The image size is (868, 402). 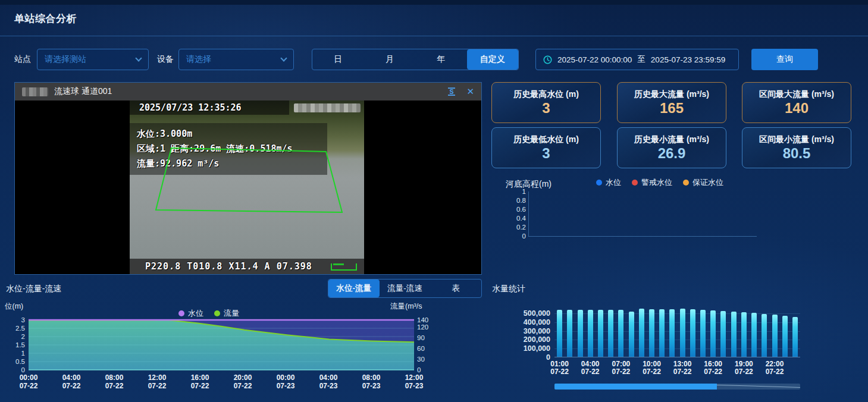 What do you see at coordinates (390, 59) in the screenshot?
I see `period-tab-month: 月` at bounding box center [390, 59].